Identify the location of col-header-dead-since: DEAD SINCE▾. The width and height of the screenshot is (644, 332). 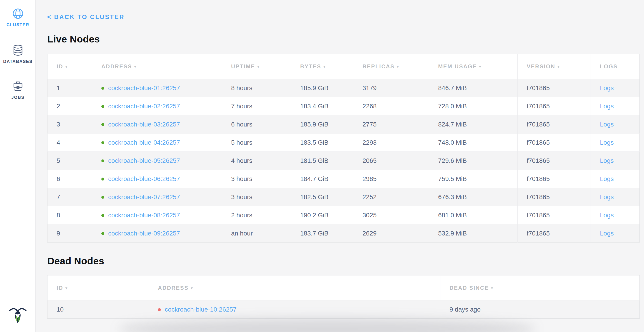
(540, 288).